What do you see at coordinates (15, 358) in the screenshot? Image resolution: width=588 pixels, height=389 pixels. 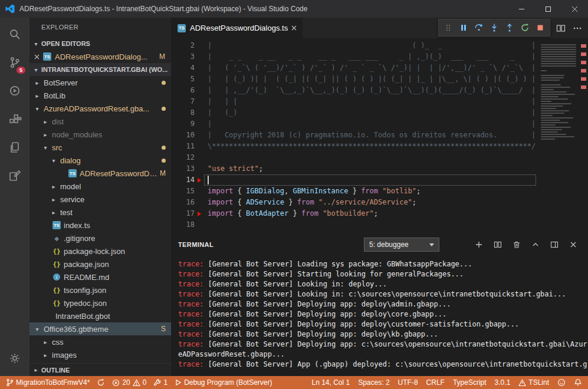 I see `settings-gear-icon` at bounding box center [15, 358].